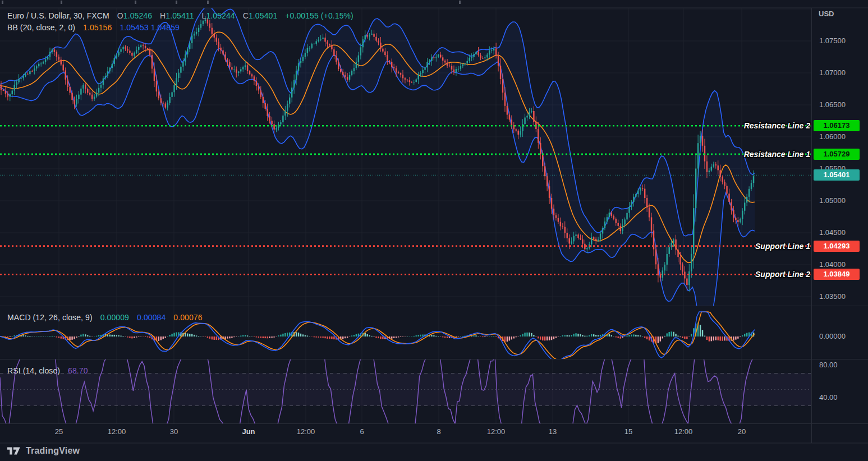 The width and height of the screenshot is (868, 461). What do you see at coordinates (833, 137) in the screenshot?
I see `price-tick-label: 1.06000` at bounding box center [833, 137].